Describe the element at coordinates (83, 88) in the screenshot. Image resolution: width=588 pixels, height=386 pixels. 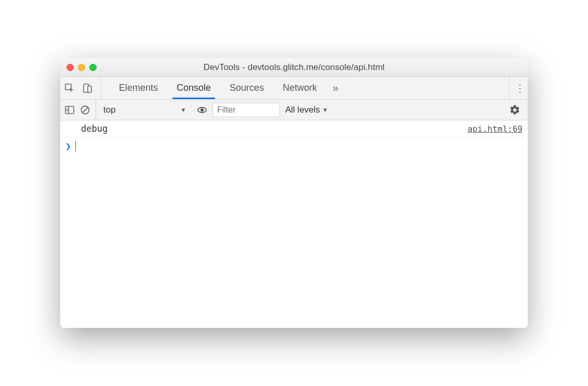
I see `tool-icons` at that location.